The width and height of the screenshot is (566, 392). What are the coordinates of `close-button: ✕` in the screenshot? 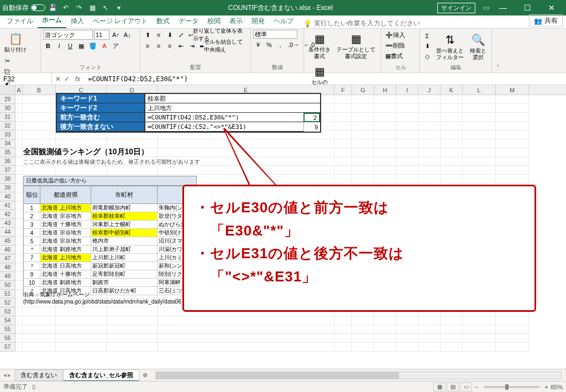 It's located at (552, 8).